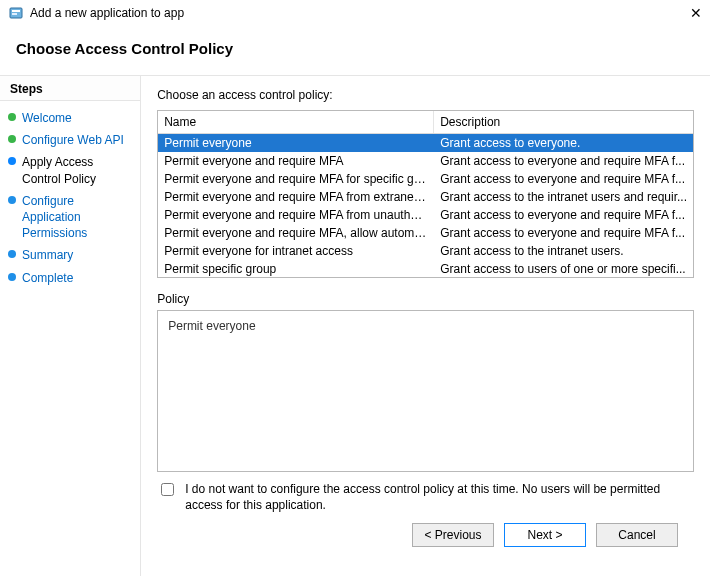  Describe the element at coordinates (296, 215) in the screenshot. I see `policy-name-cell: Permit everyone and require MFA from una…` at that location.